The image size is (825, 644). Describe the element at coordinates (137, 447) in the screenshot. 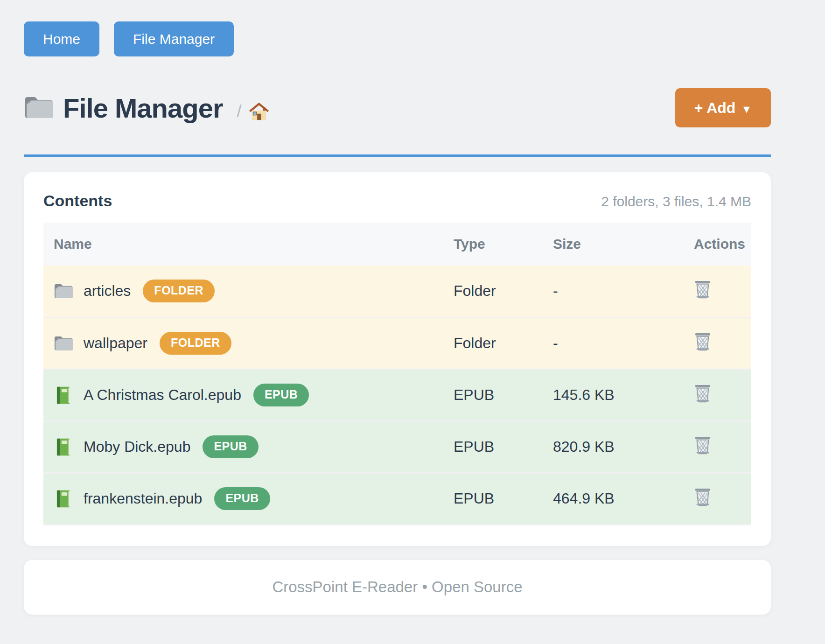

I see `file-name: Moby Dick.epub` at that location.